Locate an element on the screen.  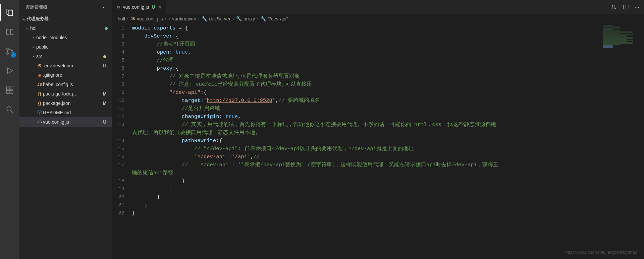
code-line: // 注意: vue/cli已经安装并配置了代理模块,可以直接用 is located at coordinates (366, 84).